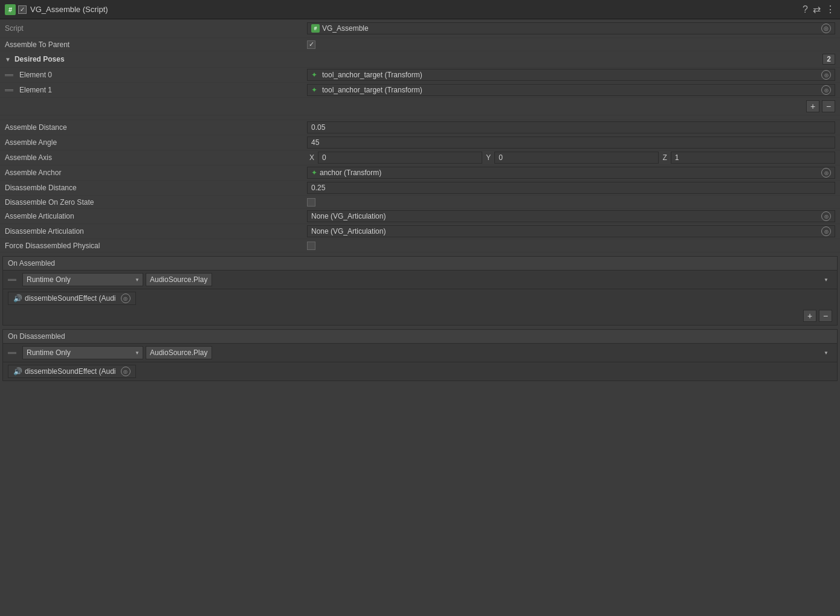  Describe the element at coordinates (571, 202) in the screenshot. I see `disassemble-on-zero-state-value` at that location.